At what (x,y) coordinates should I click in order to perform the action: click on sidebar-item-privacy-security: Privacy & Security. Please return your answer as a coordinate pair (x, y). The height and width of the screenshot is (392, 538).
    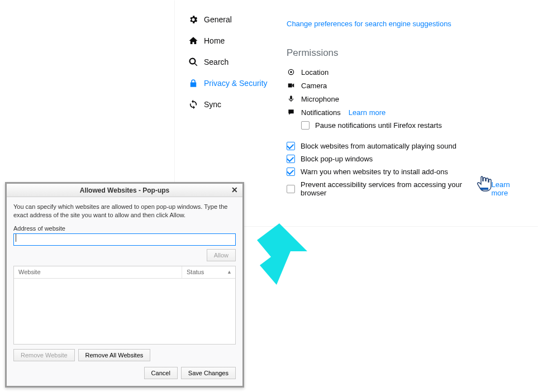
    Looking at the image, I should click on (228, 83).